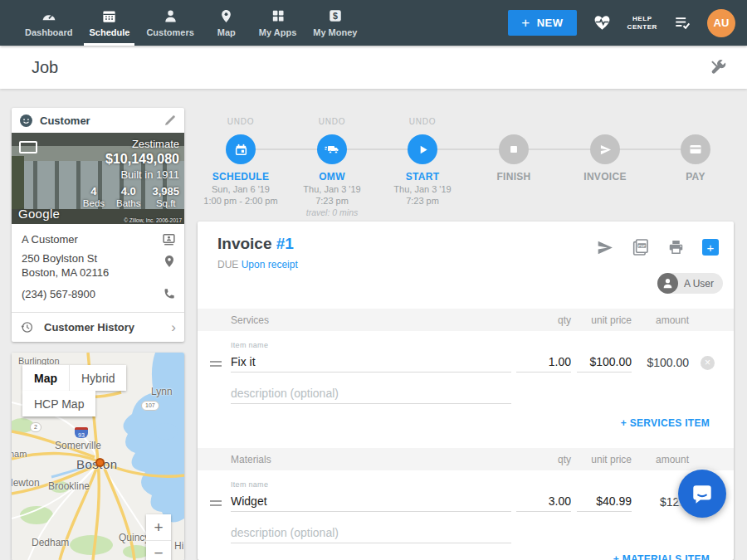 The width and height of the screenshot is (747, 560). I want to click on street-view-icon, so click(28, 148).